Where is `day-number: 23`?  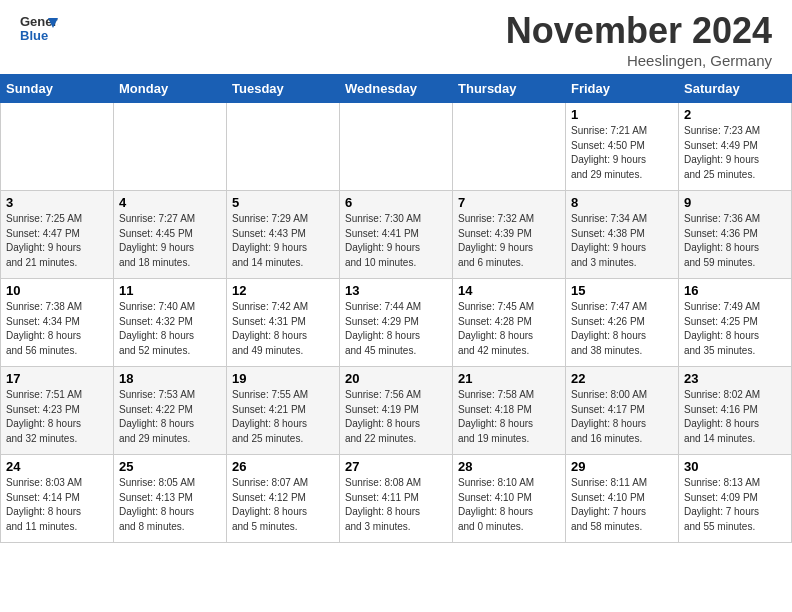
day-number: 23 is located at coordinates (735, 378).